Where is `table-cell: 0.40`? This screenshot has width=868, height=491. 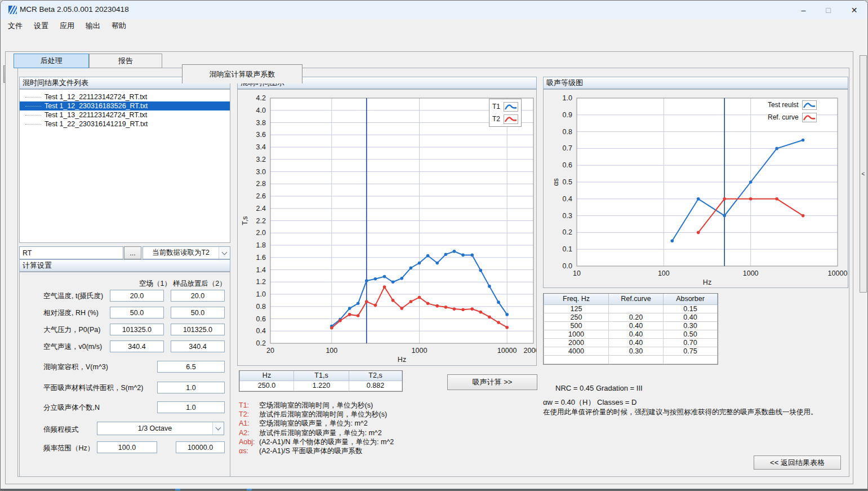 table-cell: 0.40 is located at coordinates (636, 334).